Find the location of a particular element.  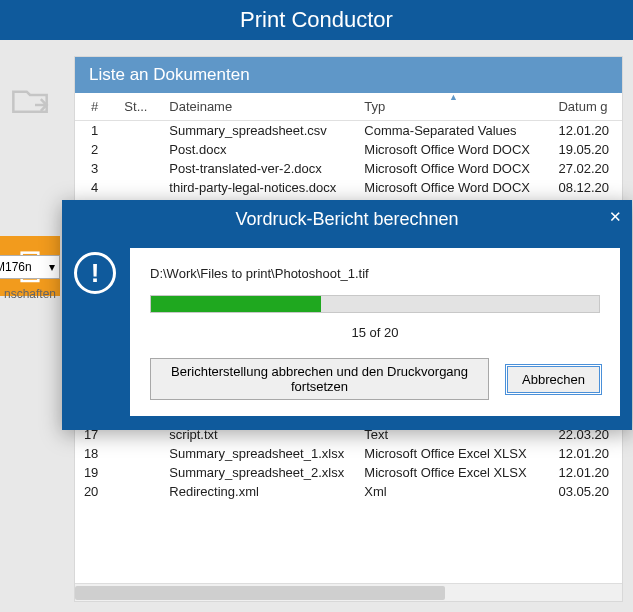

table-row: 20Redirecting.xmlXml03.05.20 is located at coordinates (348, 492).